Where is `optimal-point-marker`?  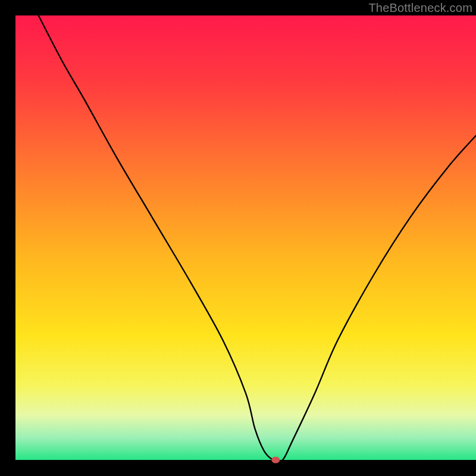
optimal-point-marker is located at coordinates (275, 461).